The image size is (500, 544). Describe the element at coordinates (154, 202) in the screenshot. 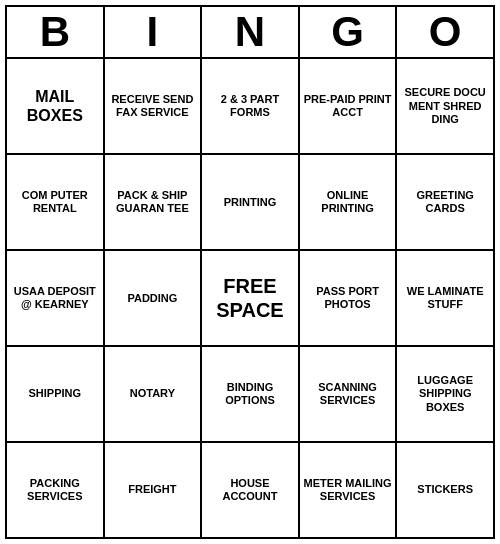

I see `bingo-cell-1-1: PACK & SHIP GUARAN TEE` at that location.